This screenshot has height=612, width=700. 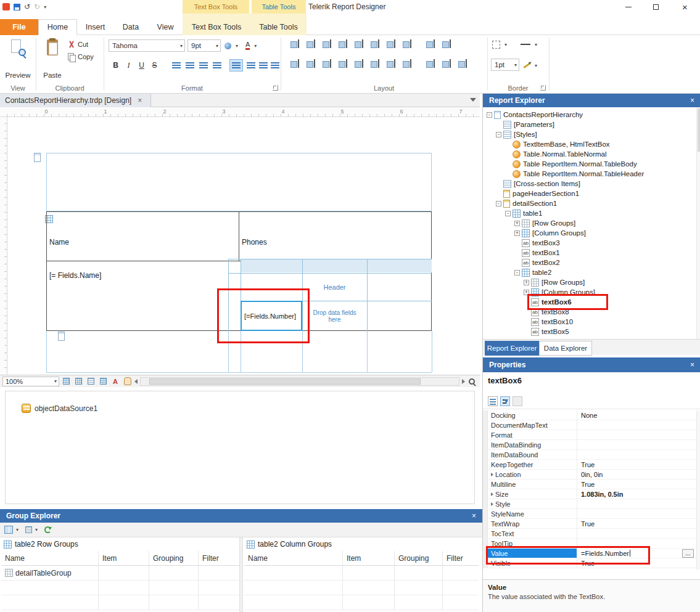 What do you see at coordinates (360, 44) in the screenshot?
I see `align-middles-icon` at bounding box center [360, 44].